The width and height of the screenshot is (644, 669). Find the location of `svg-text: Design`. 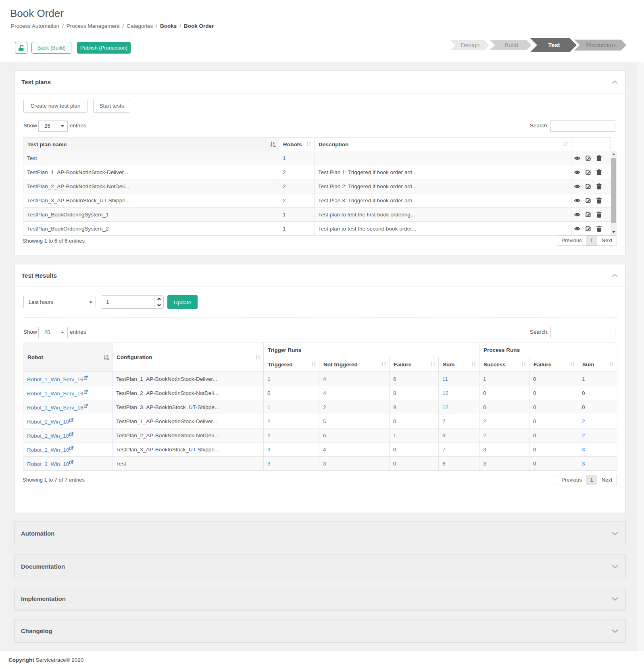

svg-text: Design is located at coordinates (470, 45).